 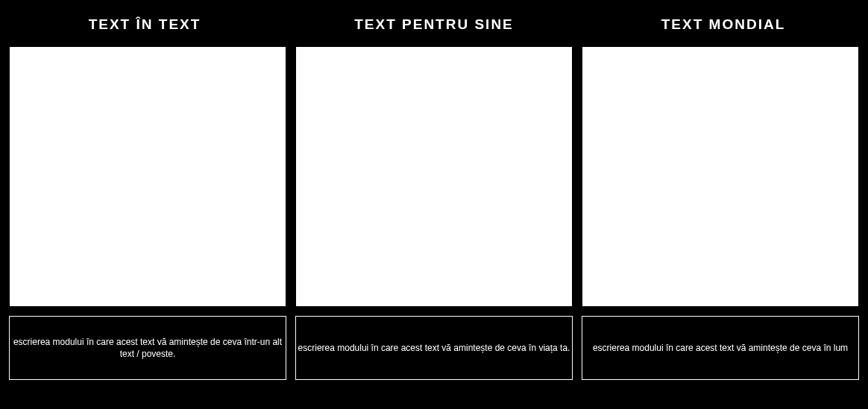 What do you see at coordinates (720, 348) in the screenshot?
I see `description-cell-3: escrierea modului în care acest text vă …` at bounding box center [720, 348].